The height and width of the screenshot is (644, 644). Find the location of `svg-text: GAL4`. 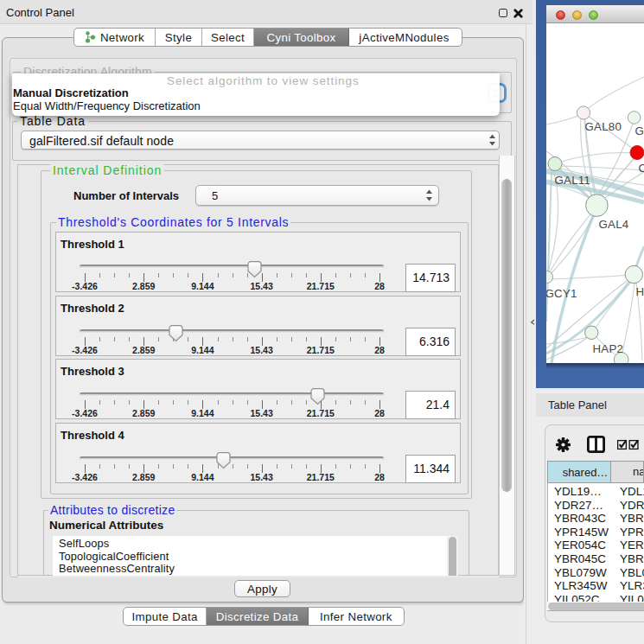

svg-text: GAL4 is located at coordinates (614, 225).